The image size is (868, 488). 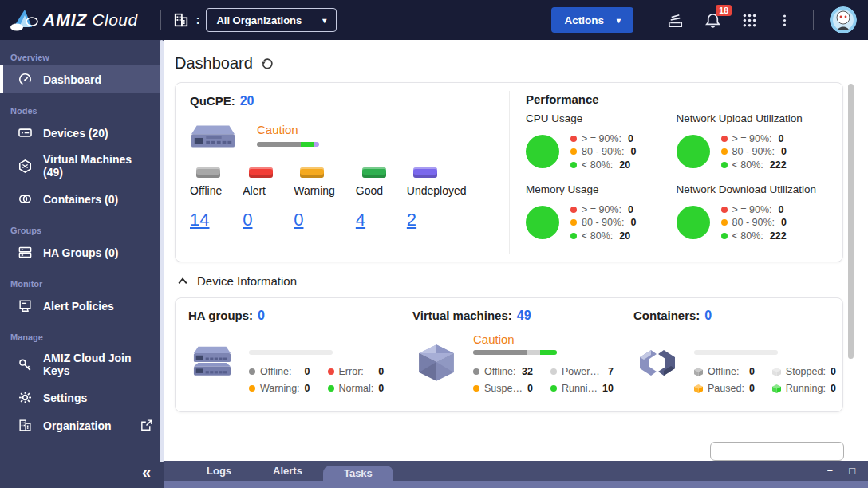 What do you see at coordinates (843, 20) in the screenshot?
I see `user-avatar` at bounding box center [843, 20].